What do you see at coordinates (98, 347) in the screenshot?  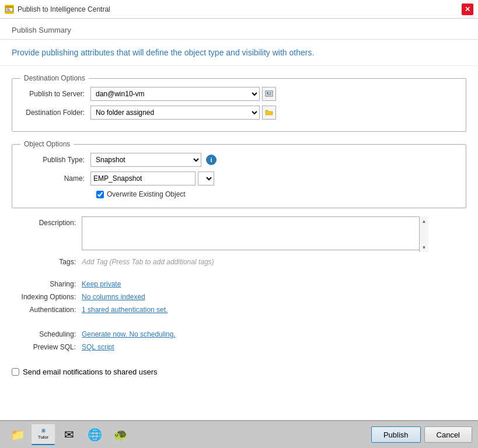 I see `preview-sql-link: SQL script` at bounding box center [98, 347].